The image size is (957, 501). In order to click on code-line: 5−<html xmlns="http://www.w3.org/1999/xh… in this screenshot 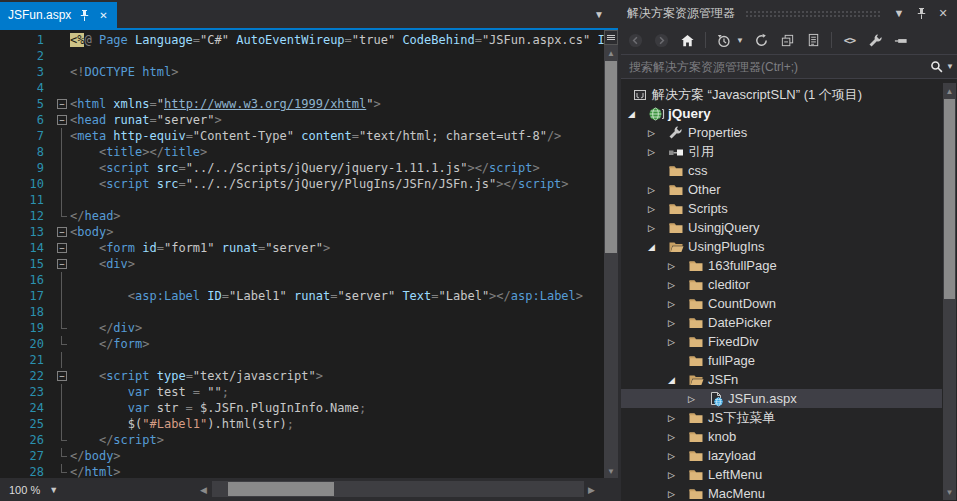, I will do `click(302, 104)`.